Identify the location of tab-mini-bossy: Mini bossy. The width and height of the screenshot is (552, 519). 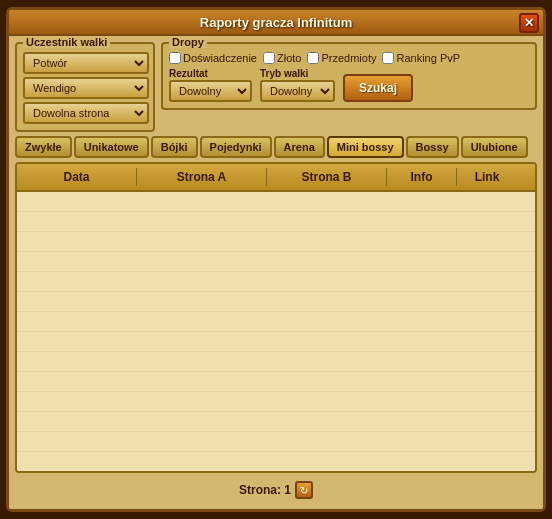
(366, 147).